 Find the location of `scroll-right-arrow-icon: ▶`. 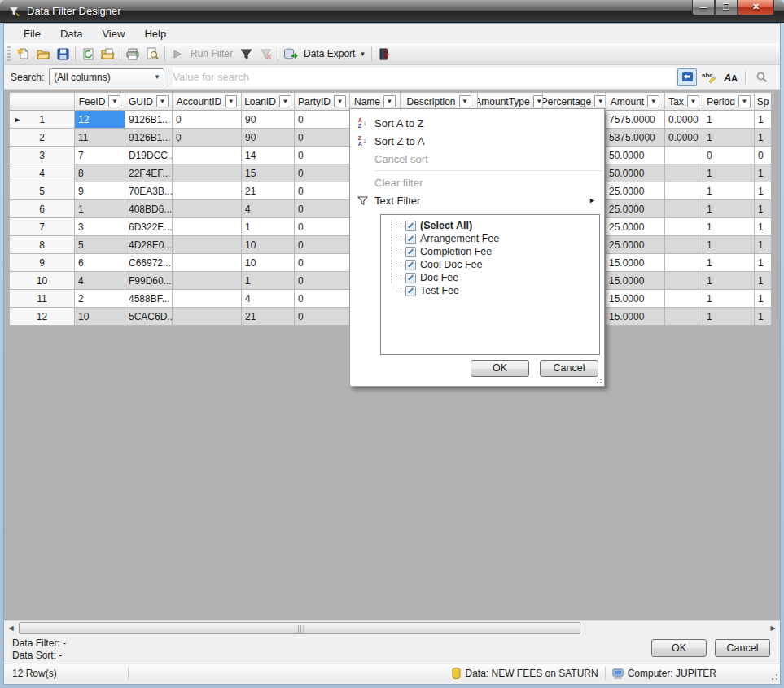

scroll-right-arrow-icon: ▶ is located at coordinates (773, 629).